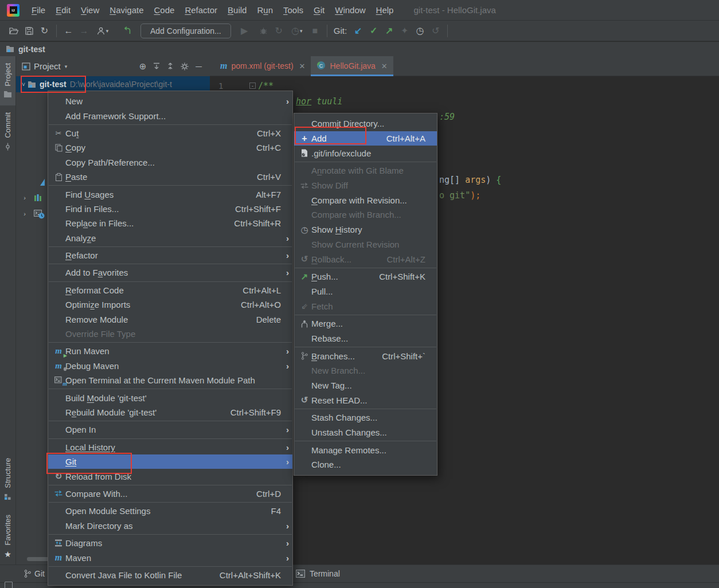 The width and height of the screenshot is (719, 588). I want to click on hide-panel-icon: ─, so click(198, 66).